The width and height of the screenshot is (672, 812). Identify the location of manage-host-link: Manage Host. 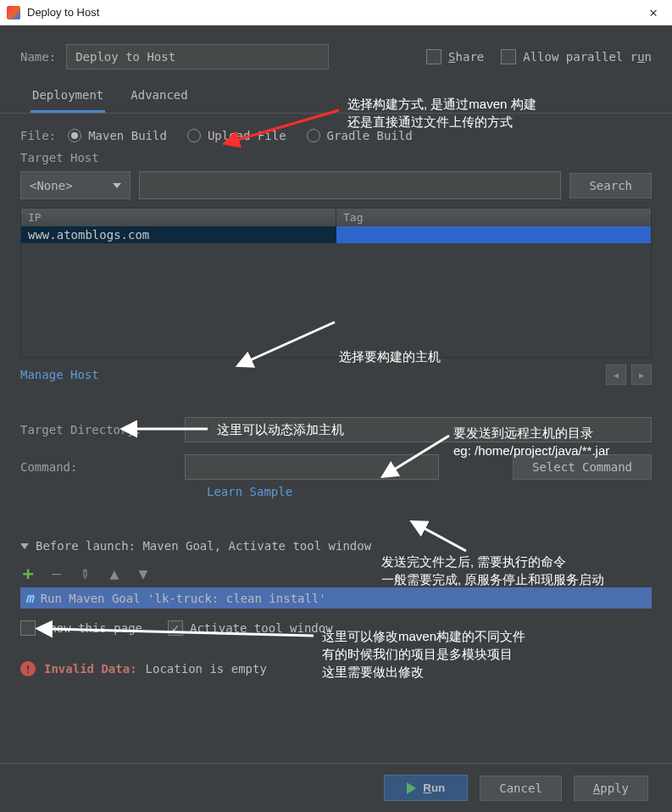
(336, 375).